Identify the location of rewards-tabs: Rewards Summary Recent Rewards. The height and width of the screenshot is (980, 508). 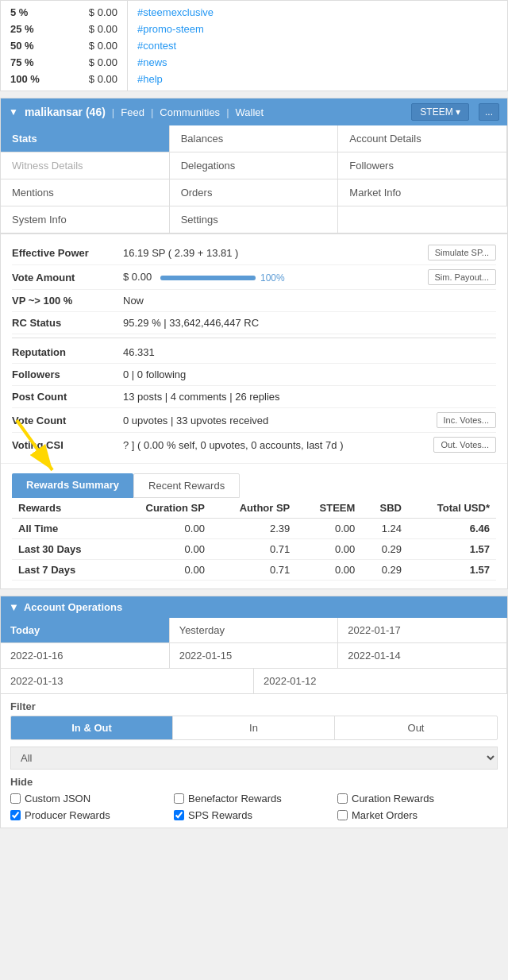
(254, 486).